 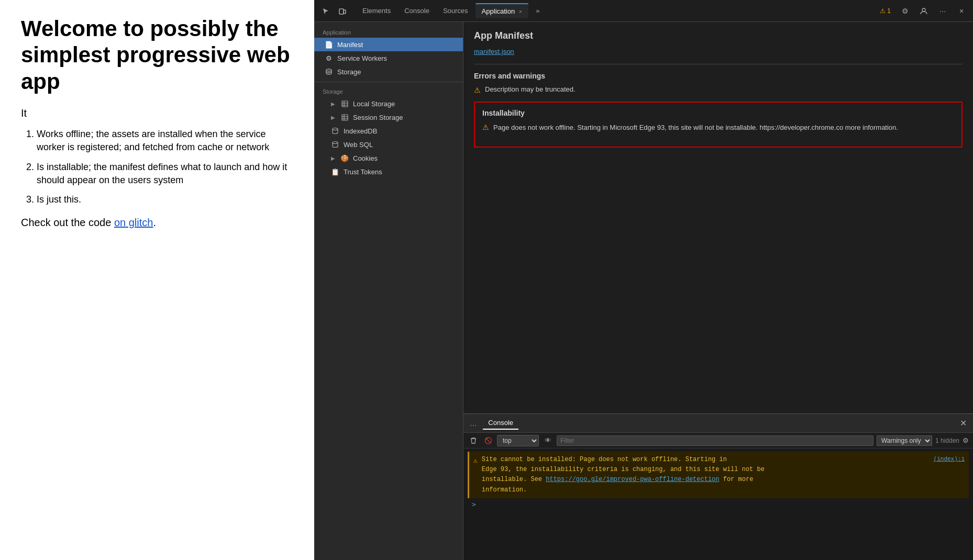 What do you see at coordinates (350, 45) in the screenshot?
I see `sidebar-manifest-label: Manifest` at bounding box center [350, 45].